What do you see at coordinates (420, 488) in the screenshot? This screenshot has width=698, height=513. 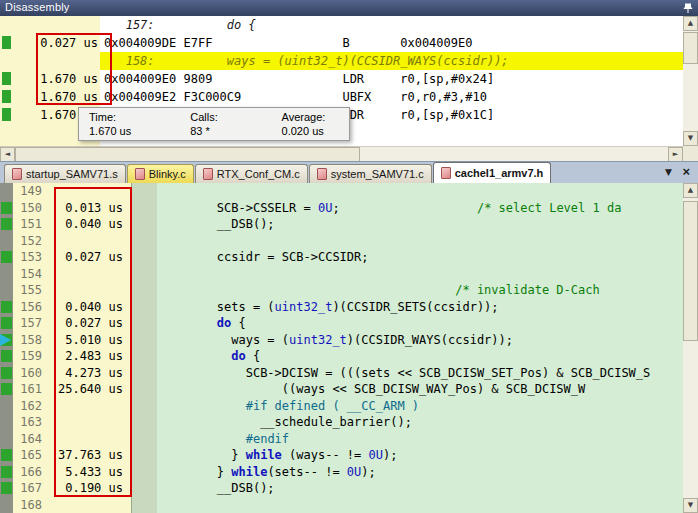 I see `code-text: __DSB();` at bounding box center [420, 488].